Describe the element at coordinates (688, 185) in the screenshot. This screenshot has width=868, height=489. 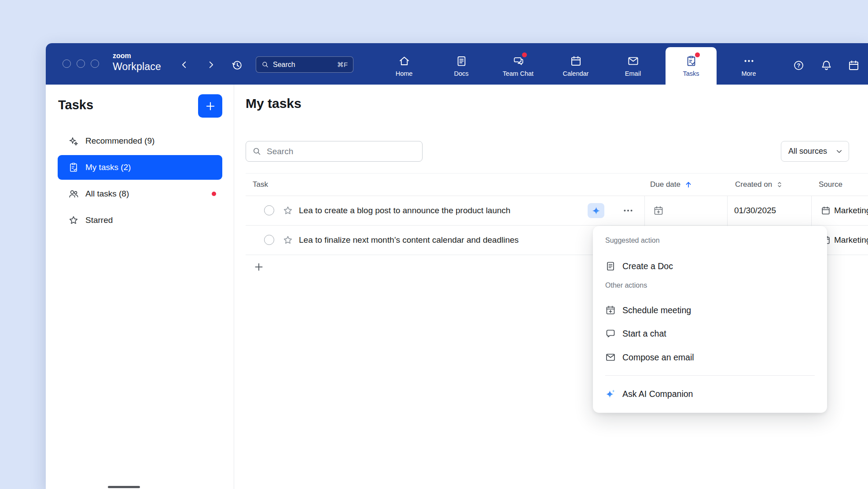
I see `sort-ascending-icon` at that location.